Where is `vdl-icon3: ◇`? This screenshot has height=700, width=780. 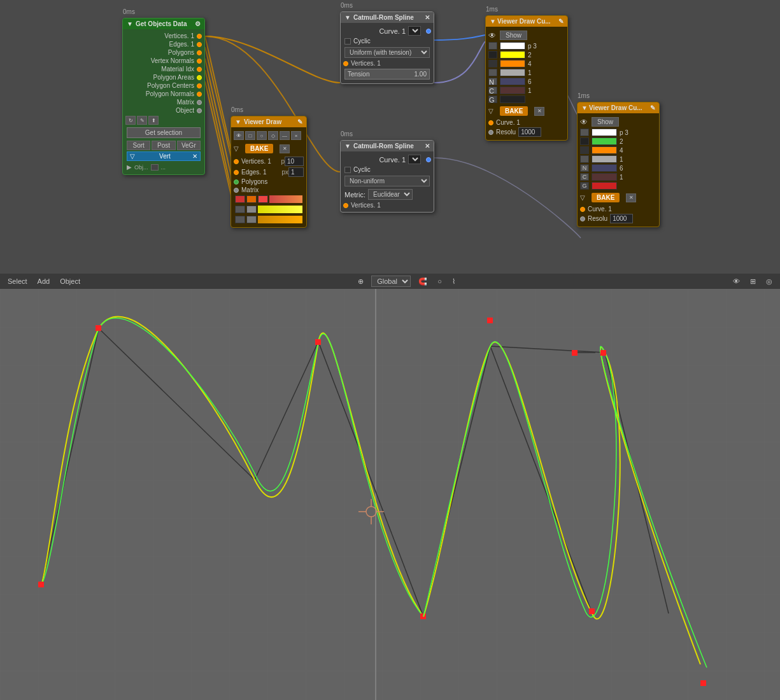
vdl-icon3: ◇ is located at coordinates (273, 136).